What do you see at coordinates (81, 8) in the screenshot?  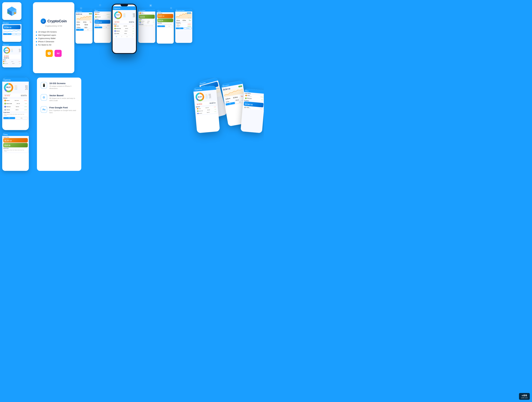 I see `grid-icon-1: ⊞` at bounding box center [81, 8].